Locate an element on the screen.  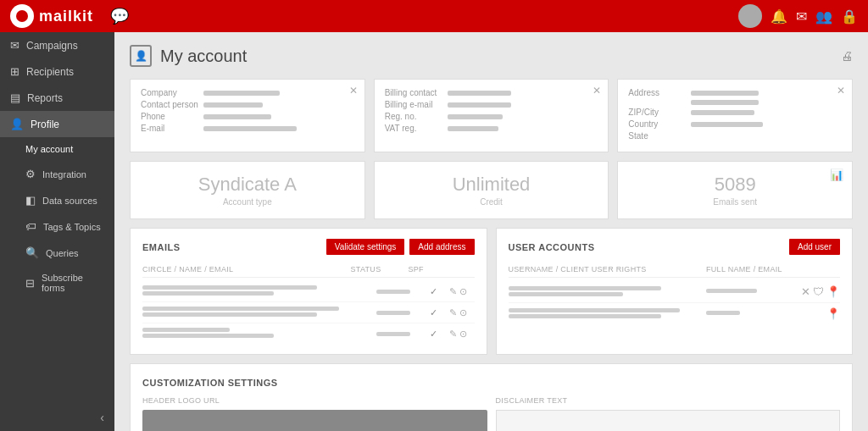
page-title: My account is located at coordinates (203, 56).